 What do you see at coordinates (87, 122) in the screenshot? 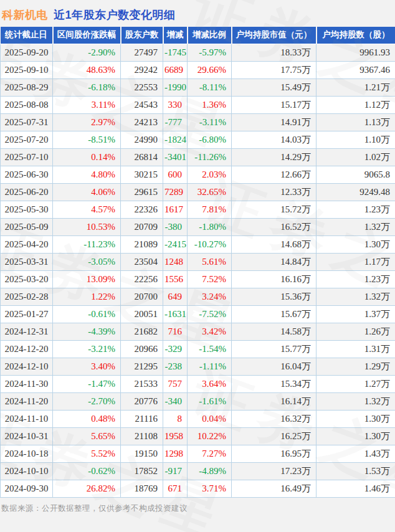
I see `cell-price-change: 2.97%` at bounding box center [87, 122].